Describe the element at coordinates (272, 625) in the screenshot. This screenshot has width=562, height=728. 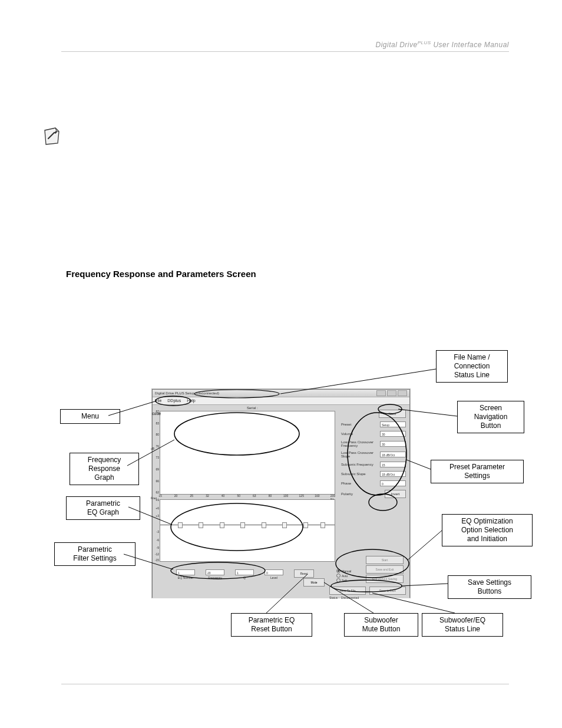
I see `callout-reset-btn: Parametric EQReset Button` at that location.